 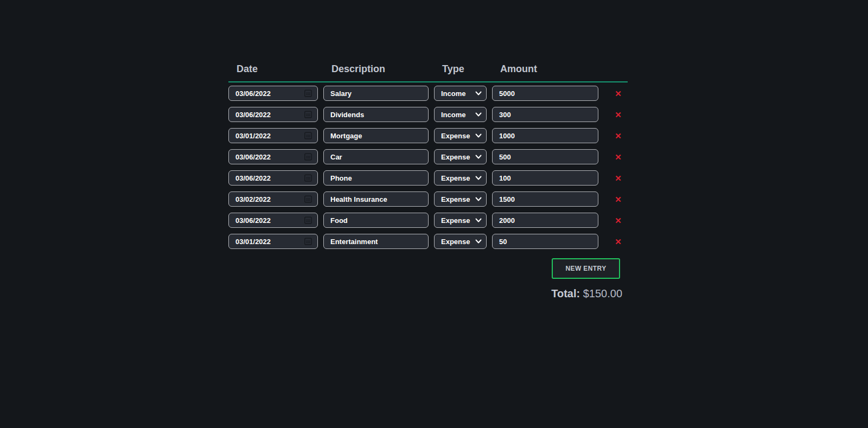 I want to click on total-value: $150.00, so click(x=603, y=293).